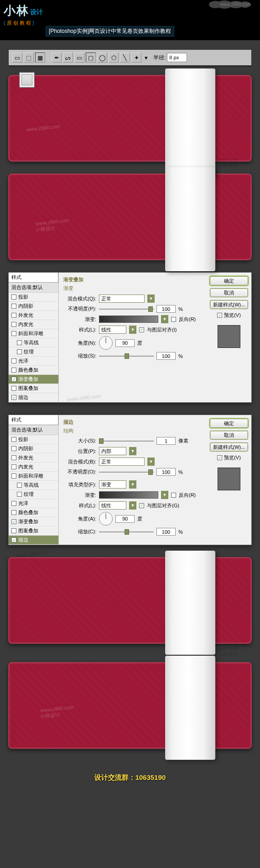 This screenshot has height=868, width=260. Describe the element at coordinates (91, 58) in the screenshot. I see `rounded-rect-tool-icon: ▢` at that location.